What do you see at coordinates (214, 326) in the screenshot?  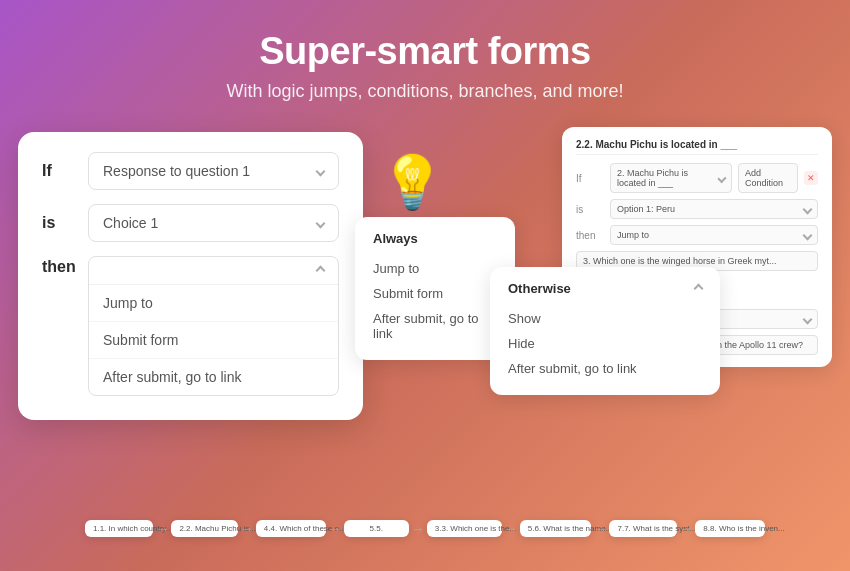 I see `then-dropdown: Jump to Submit form After submit, go to …` at bounding box center [214, 326].